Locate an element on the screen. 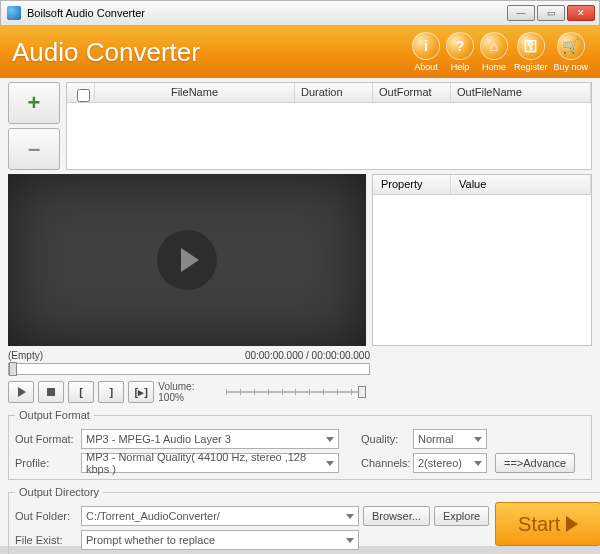 This screenshot has width=600, height=554. mark-in-button: [ is located at coordinates (81, 392).